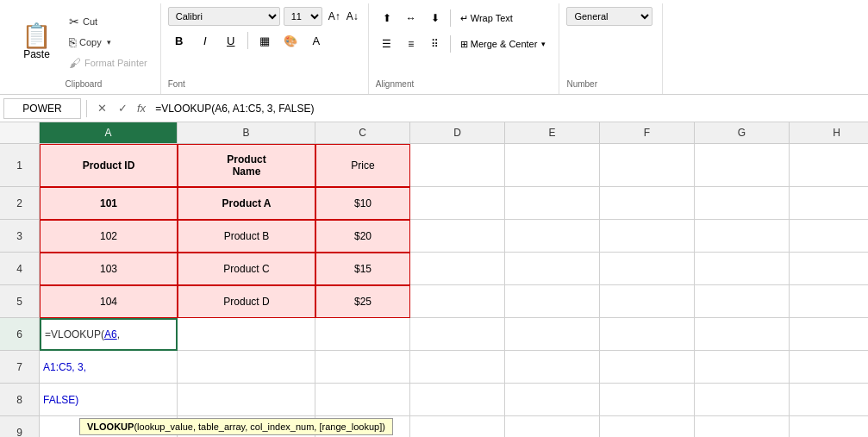 Image resolution: width=868 pixels, height=437 pixels. I want to click on cell-B1: Product Name, so click(247, 165).